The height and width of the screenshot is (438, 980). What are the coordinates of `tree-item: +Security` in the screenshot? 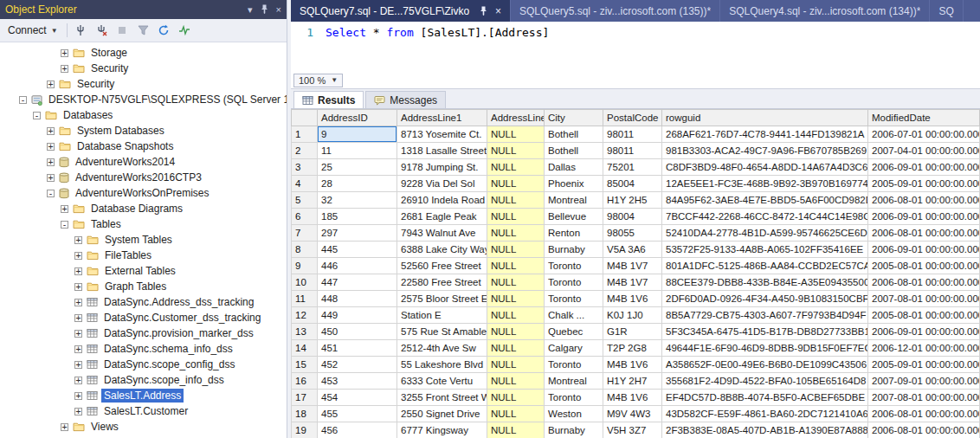 It's located at (144, 84).